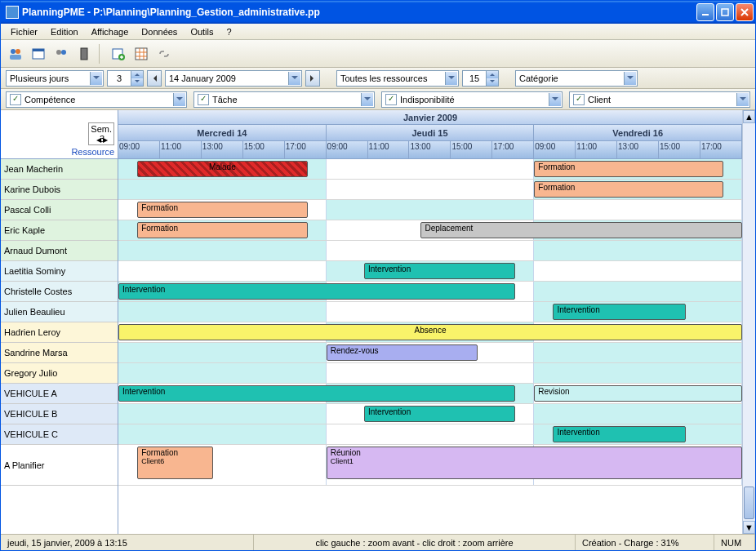 The width and height of the screenshot is (756, 551). What do you see at coordinates (638, 393) in the screenshot?
I see `task-bar: Revision` at bounding box center [638, 393].